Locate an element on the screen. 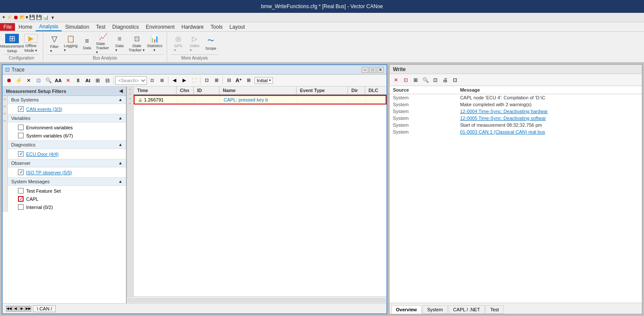 The width and height of the screenshot is (644, 316). menu-file: File is located at coordinates (8, 27).